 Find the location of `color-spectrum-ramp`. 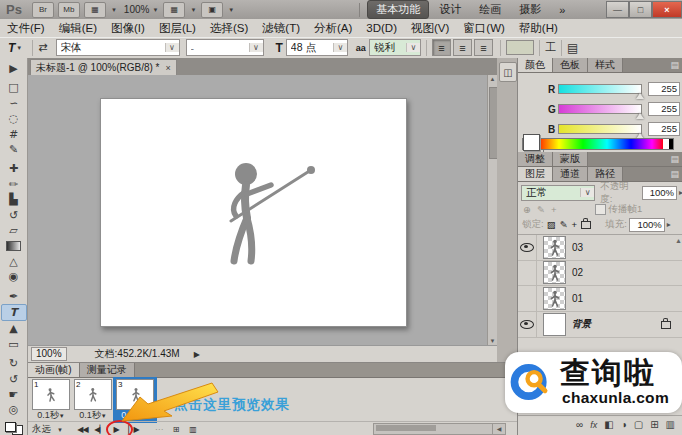

color-spectrum-ramp is located at coordinates (598, 144).